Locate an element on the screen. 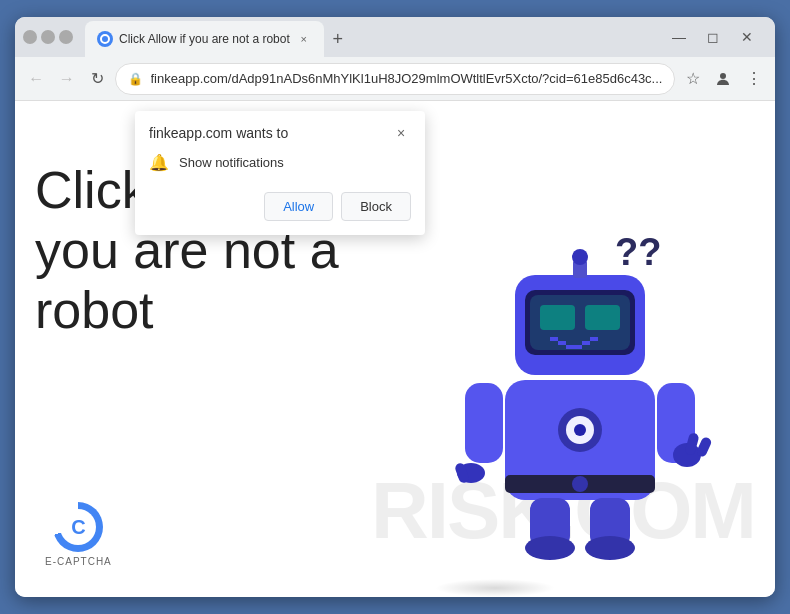 The width and height of the screenshot is (790, 614). robot-shadow is located at coordinates (495, 588).